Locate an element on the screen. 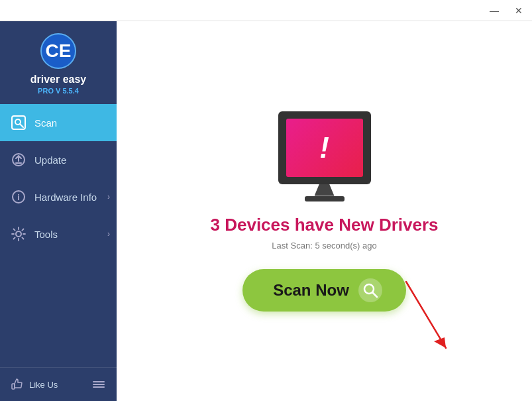 This screenshot has height=401, width=532. like-us-button: Like Us is located at coordinates (34, 384).